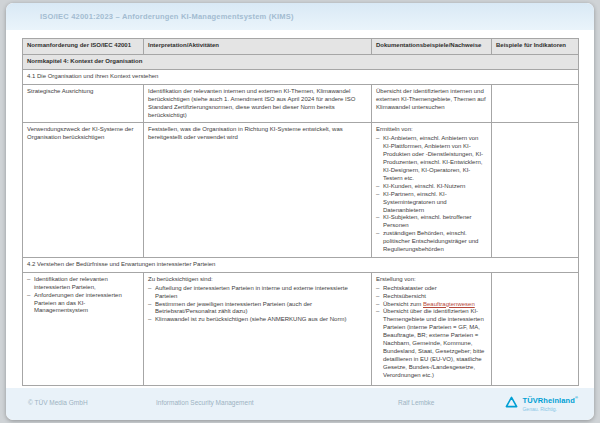 This screenshot has width=600, height=423. I want to click on document-header-band: ISO/IEC 42001:2023 – Anforderungen KI-Ma…, so click(300, 16).